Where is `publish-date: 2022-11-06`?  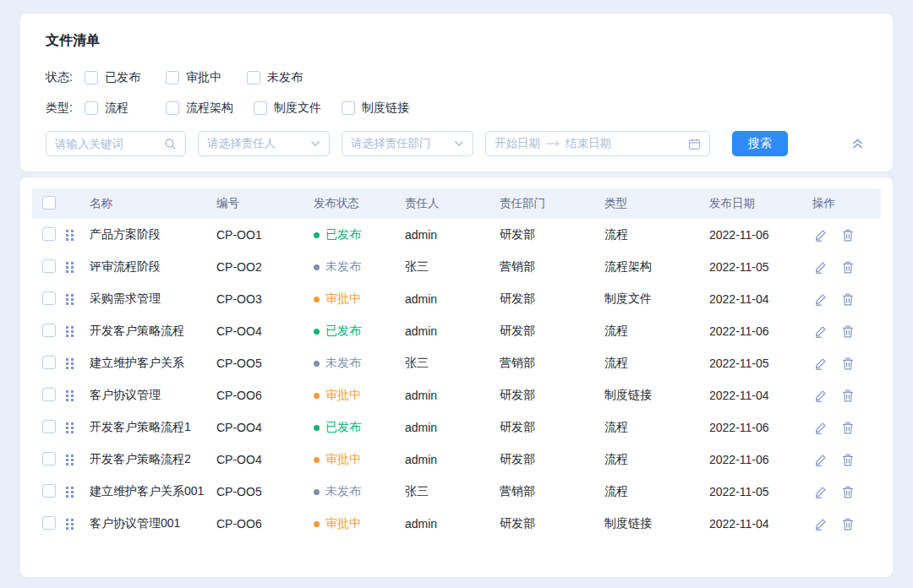 publish-date: 2022-11-06 is located at coordinates (761, 331).